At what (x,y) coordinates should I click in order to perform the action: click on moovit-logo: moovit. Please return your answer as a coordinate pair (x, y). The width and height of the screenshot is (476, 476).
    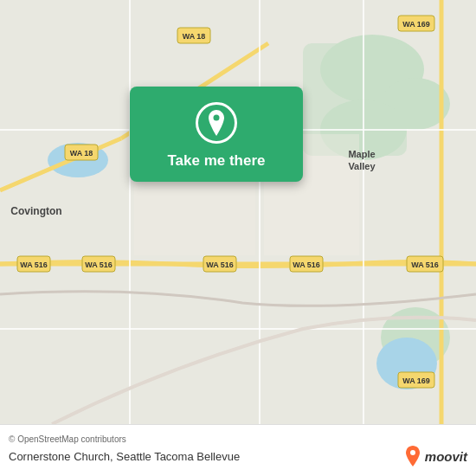
    Looking at the image, I should click on (436, 456).